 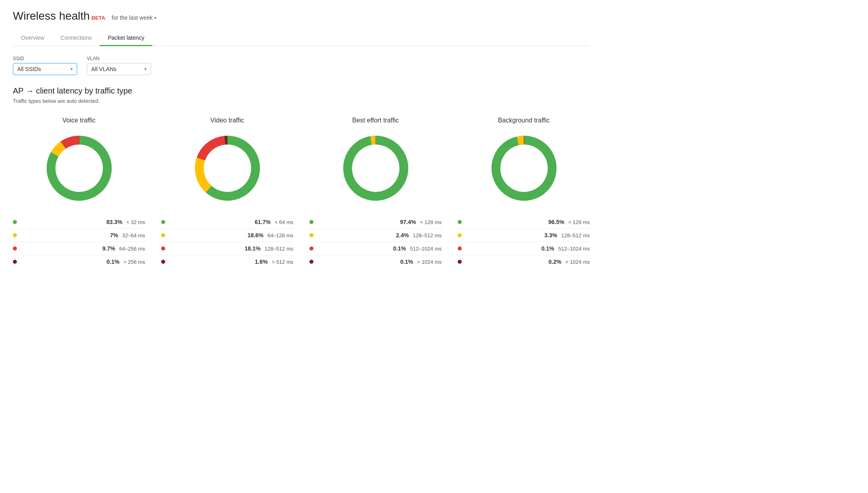 I want to click on legend-background: 96.5%< 128 ms3.3%128–512 ms0.1%512–1024 …, so click(x=524, y=242).